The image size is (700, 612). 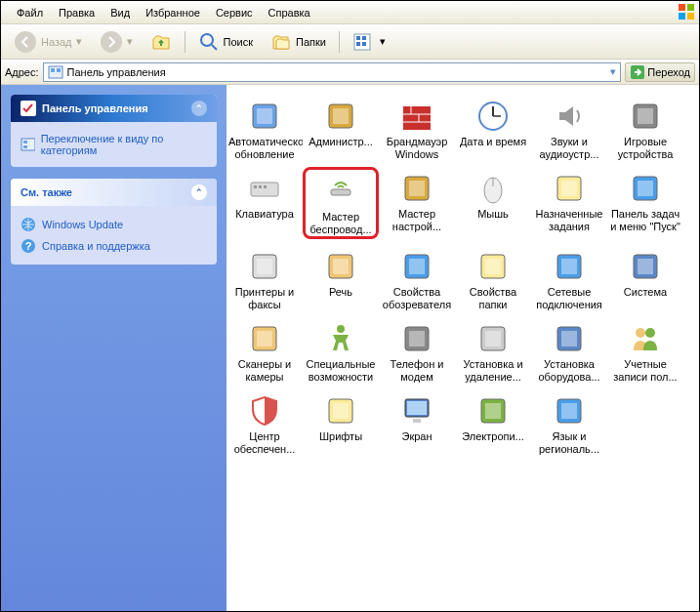 What do you see at coordinates (28, 108) in the screenshot?
I see `checkmark-icon` at bounding box center [28, 108].